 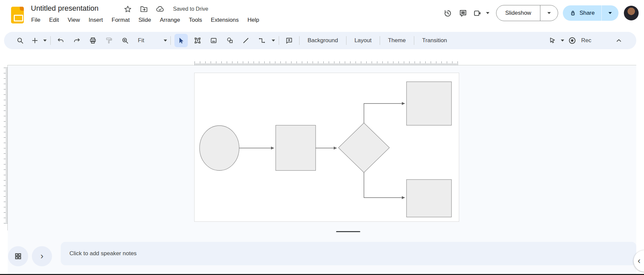 What do you see at coordinates (61, 41) in the screenshot?
I see `undo-button` at bounding box center [61, 41].